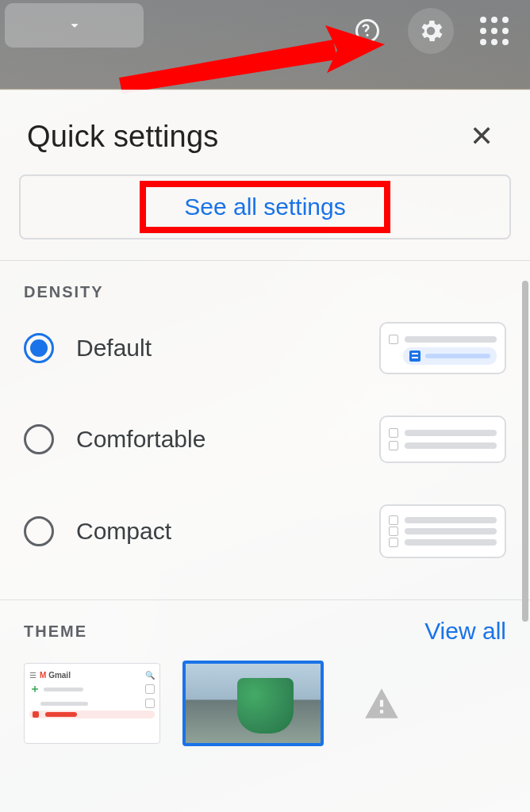 The width and height of the screenshot is (530, 812). What do you see at coordinates (367, 31) in the screenshot?
I see `help-icon` at bounding box center [367, 31].